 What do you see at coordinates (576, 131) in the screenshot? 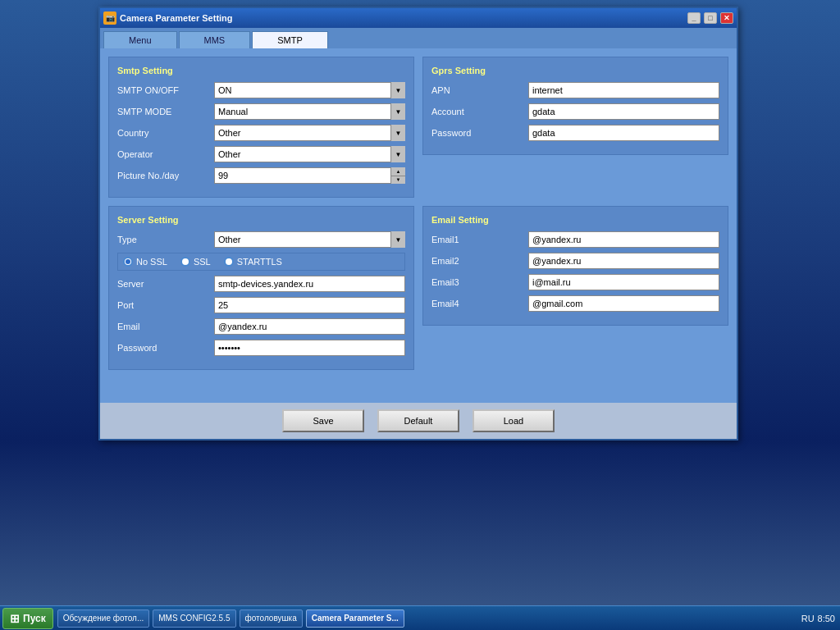
I see `gprs-setting-col: Gprs Setting APN internet Account gdata …` at bounding box center [576, 131].